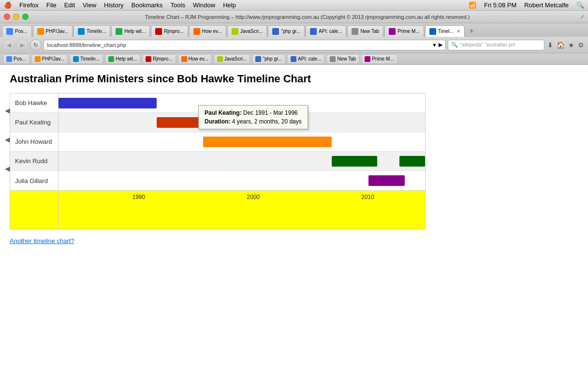 This screenshot has height=368, width=588. What do you see at coordinates (16, 16) in the screenshot?
I see `window-controls` at bounding box center [16, 16].